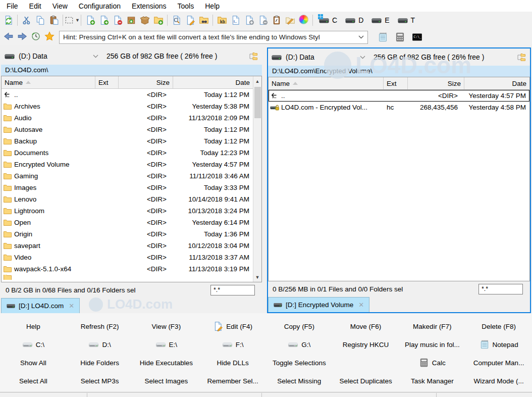 The height and width of the screenshot is (397, 532). Describe the element at coordinates (167, 326) in the screenshot. I see `grid-button-view-f3: View (F3)` at that location.